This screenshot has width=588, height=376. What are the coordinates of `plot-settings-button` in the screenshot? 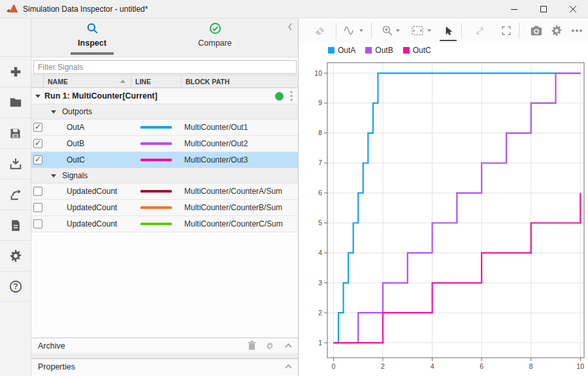 It's located at (557, 31).